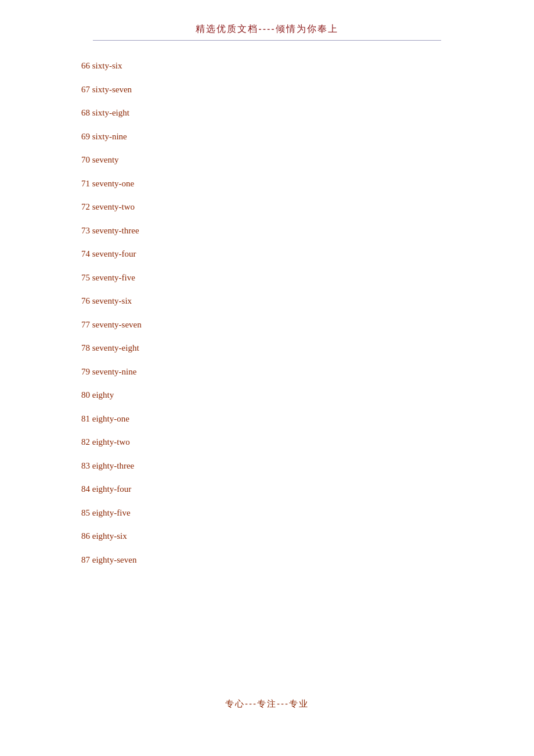  What do you see at coordinates (267, 24) in the screenshot?
I see `page-header: 精选优质文档----倾情为你奉上` at bounding box center [267, 24].